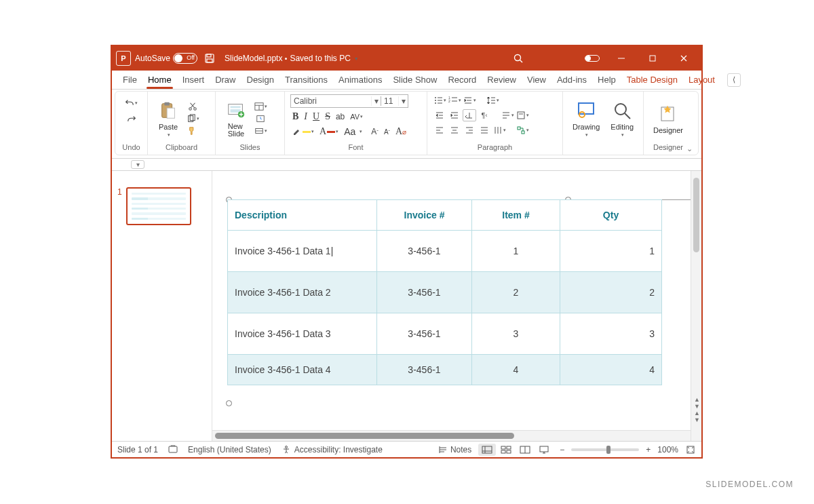 The width and height of the screenshot is (814, 504). Describe the element at coordinates (194, 80) in the screenshot. I see `tab-insert: Insert` at that location.